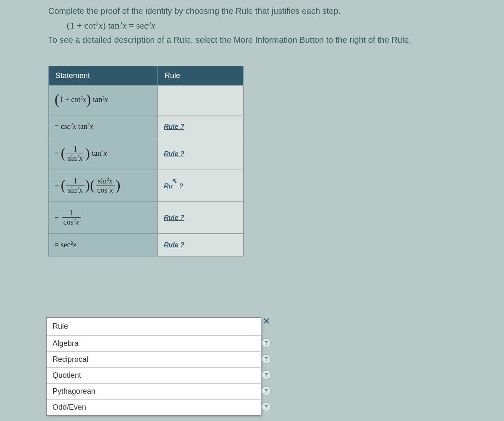  What do you see at coordinates (69, 407) in the screenshot?
I see `dropdown-item-label: Odd/Even` at bounding box center [69, 407].